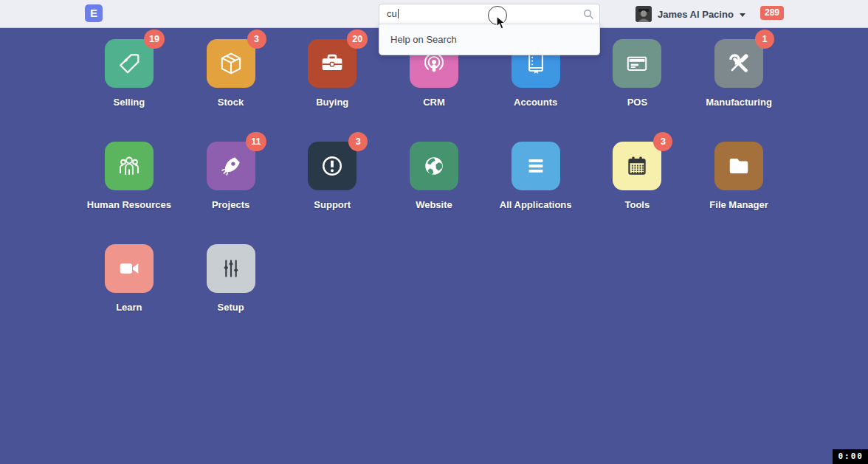 This screenshot has height=464, width=868. I want to click on globe-icon, so click(434, 166).